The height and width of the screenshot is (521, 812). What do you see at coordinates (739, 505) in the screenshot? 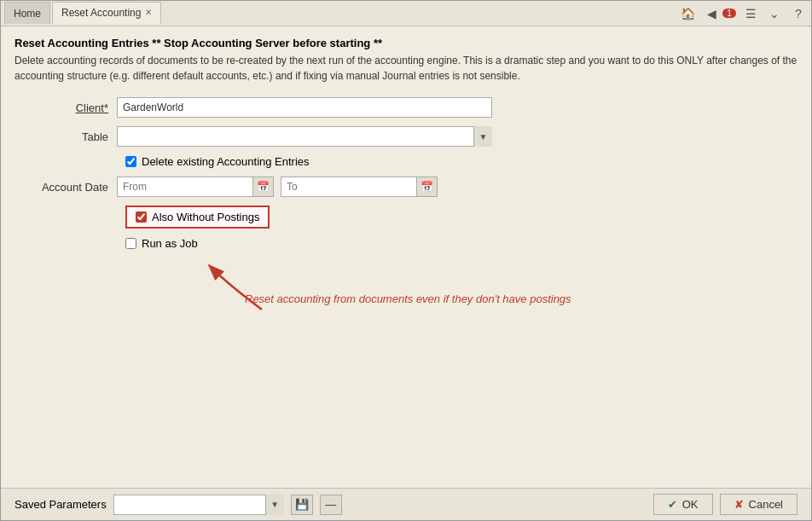
I see `cancel-x-icon: ✘` at bounding box center [739, 505].